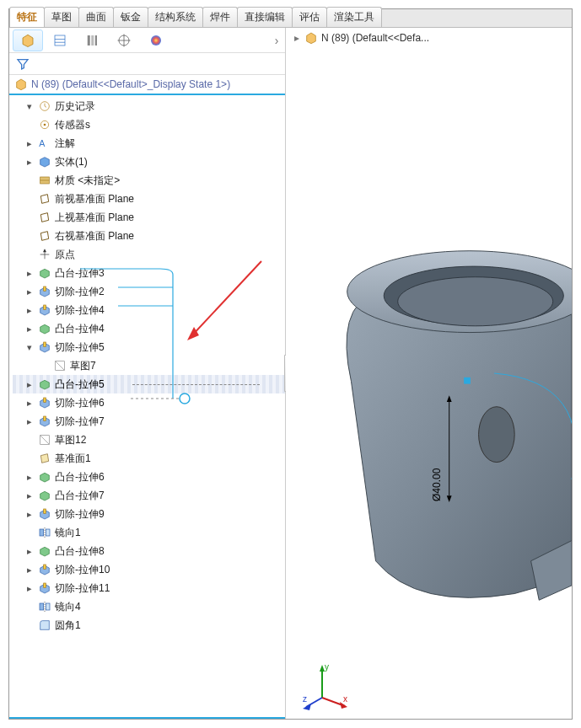 This screenshot has width=581, height=728. Describe the element at coordinates (131, 84) in the screenshot. I see `tree-header-text: N (89) (Default<<Default>_Display State …` at that location.